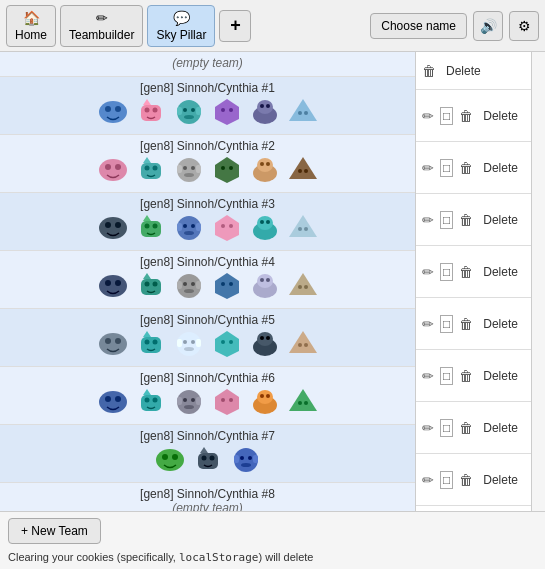  Describe the element at coordinates (208, 396) in the screenshot. I see `list-item: [gen8] Sinnoh/Cynthia #6` at that location.